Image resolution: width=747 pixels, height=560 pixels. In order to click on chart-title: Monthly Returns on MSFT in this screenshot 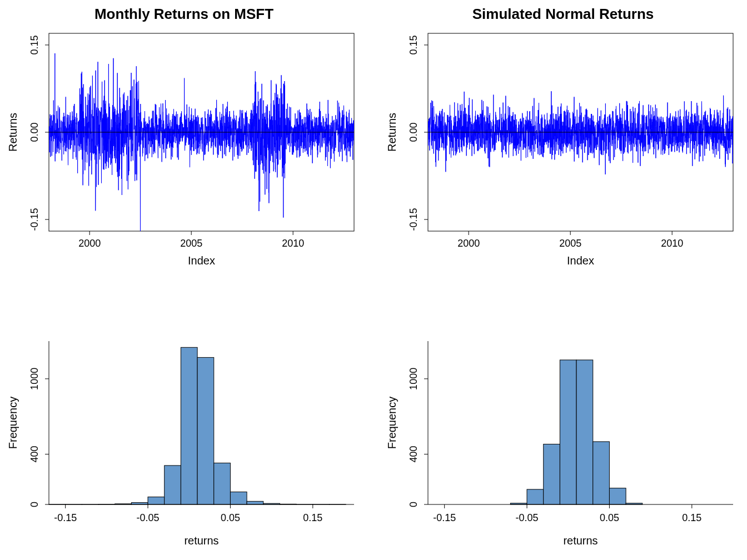, I will do `click(184, 14)`.